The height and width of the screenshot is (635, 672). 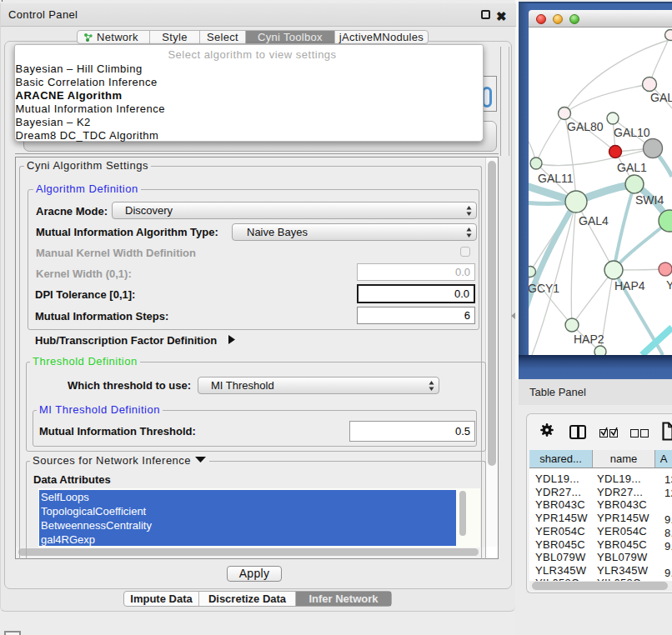 I want to click on svg-text: GAL10, so click(x=632, y=132).